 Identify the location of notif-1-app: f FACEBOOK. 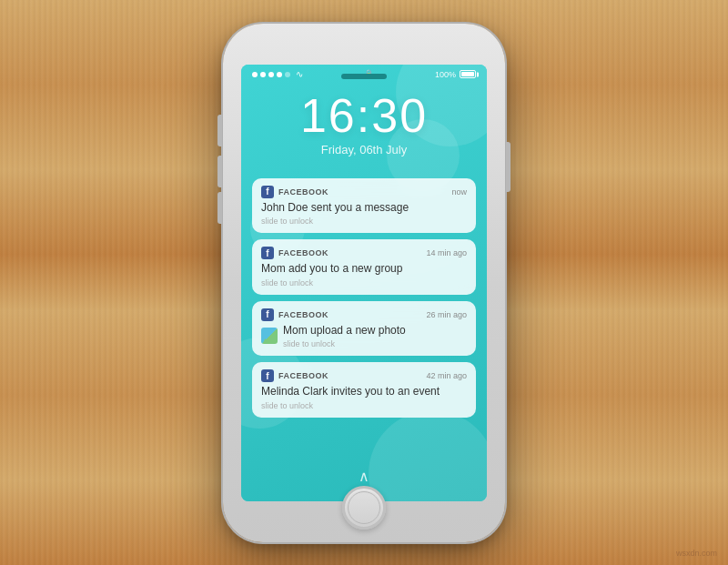
(295, 192).